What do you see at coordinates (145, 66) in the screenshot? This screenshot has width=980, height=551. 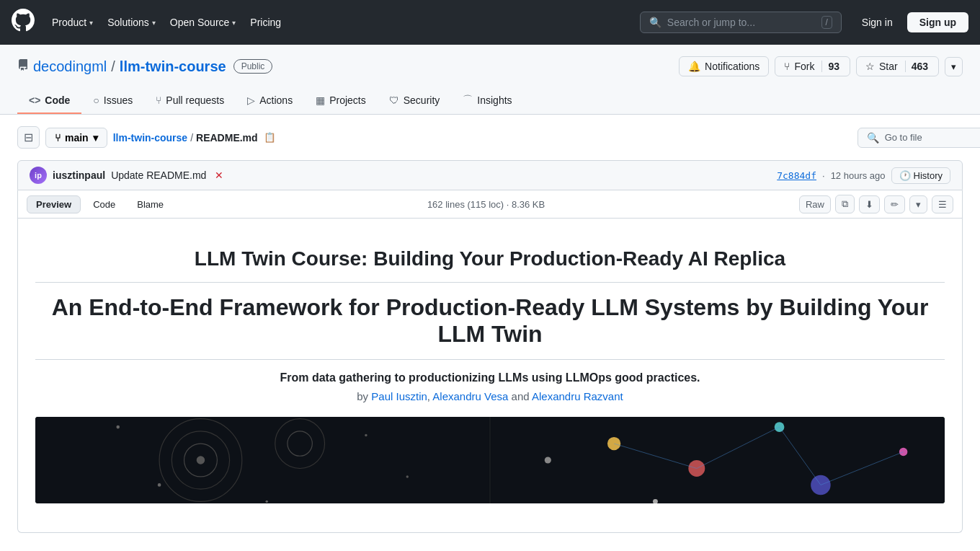 I see `breadcrumb: decodingml / llm-twin-course Public` at bounding box center [145, 66].